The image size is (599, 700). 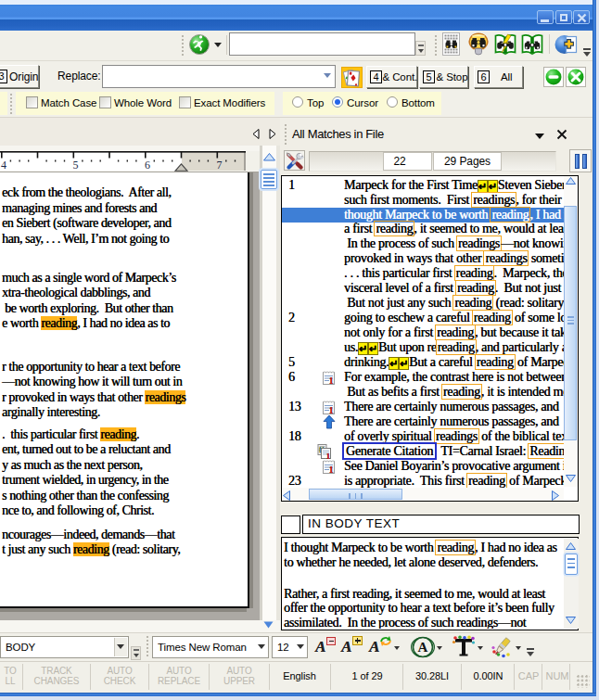 I want to click on svg-text: 4, so click(x=4, y=165).